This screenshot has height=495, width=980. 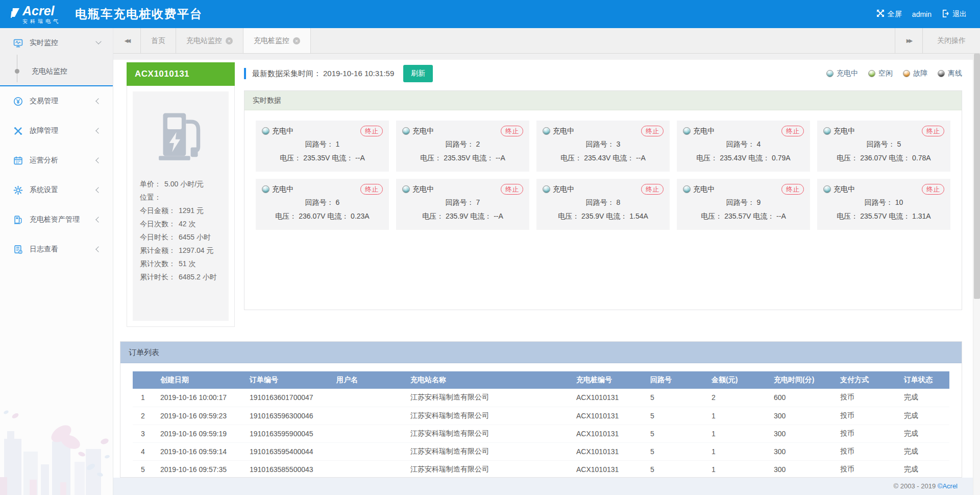 What do you see at coordinates (287, 74) in the screenshot?
I see `collect-time-label: 最新数据采集时间：` at bounding box center [287, 74].